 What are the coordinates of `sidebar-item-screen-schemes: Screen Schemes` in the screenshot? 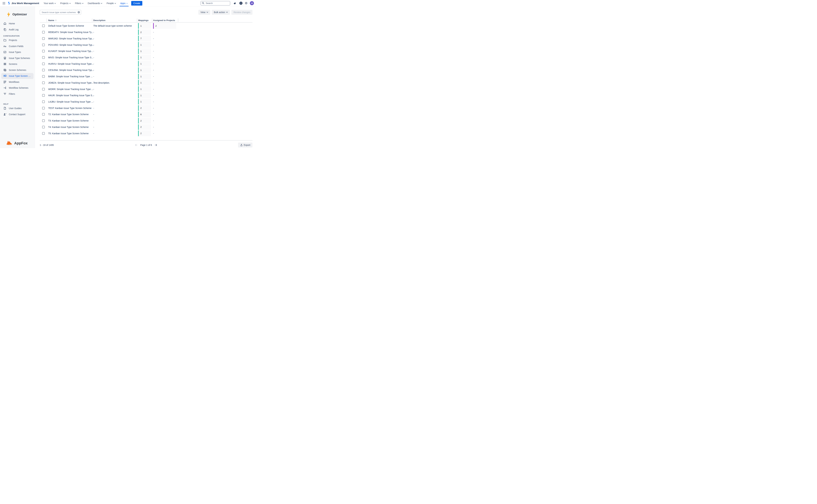 It's located at (17, 70).